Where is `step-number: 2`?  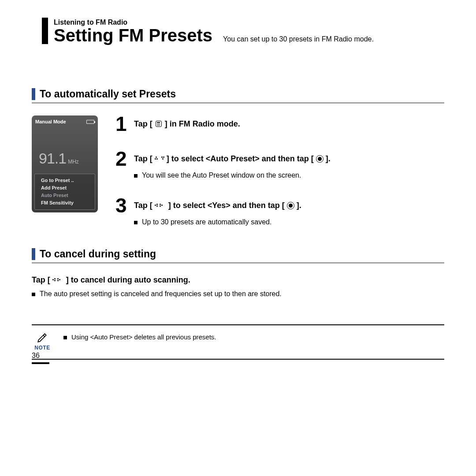 step-number: 2 is located at coordinates (122, 159).